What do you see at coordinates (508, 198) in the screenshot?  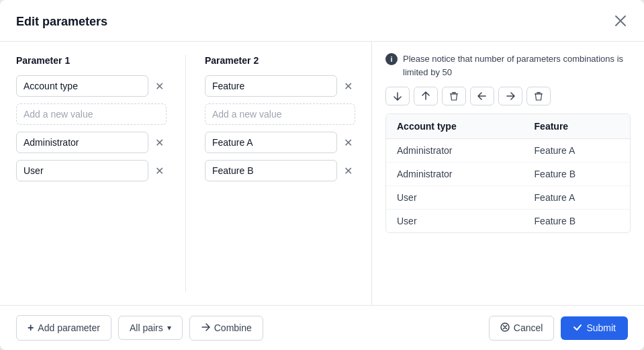 I see `table-row: UserFeature A` at bounding box center [508, 198].